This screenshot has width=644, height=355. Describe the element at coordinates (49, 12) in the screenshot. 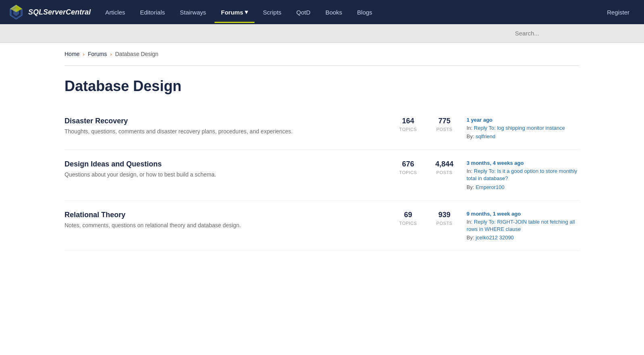

I see `logo: SQLServerCentral` at that location.